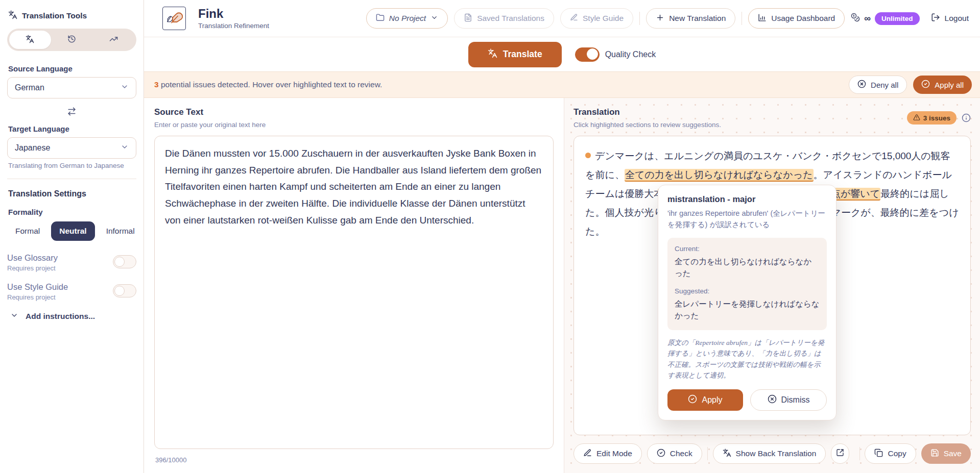 The height and width of the screenshot is (473, 980). Describe the element at coordinates (917, 118) in the screenshot. I see `alert-triangle-icon` at that location.